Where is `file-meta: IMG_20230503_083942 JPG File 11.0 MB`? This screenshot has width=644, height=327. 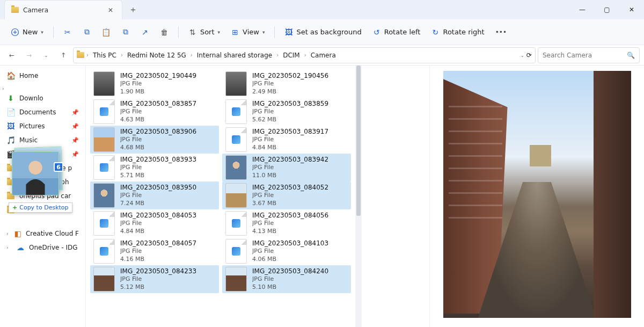 file-meta: IMG_20230503_083942 JPG File 11.0 MB is located at coordinates (290, 168).